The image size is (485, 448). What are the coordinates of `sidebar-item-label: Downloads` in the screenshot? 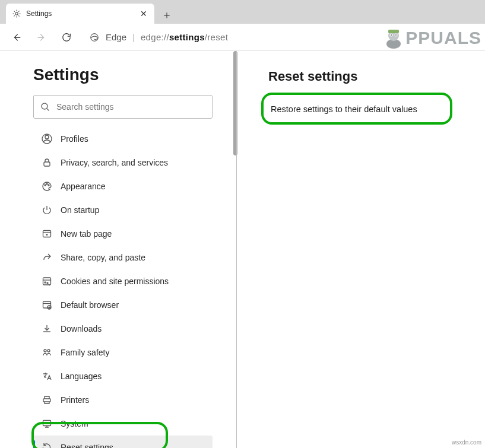 It's located at (81, 329).